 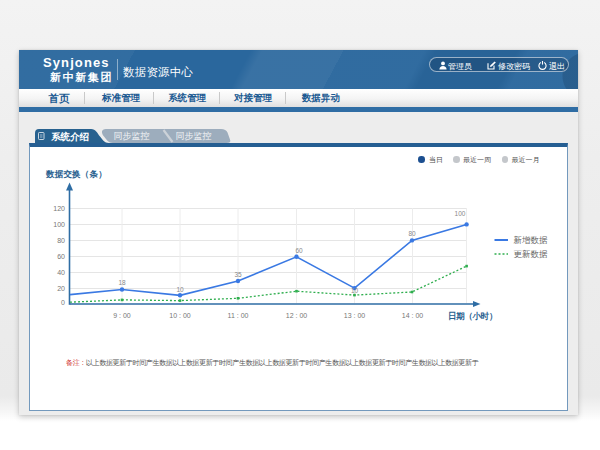 I want to click on svg-text: 12 : 00, so click(x=297, y=316).